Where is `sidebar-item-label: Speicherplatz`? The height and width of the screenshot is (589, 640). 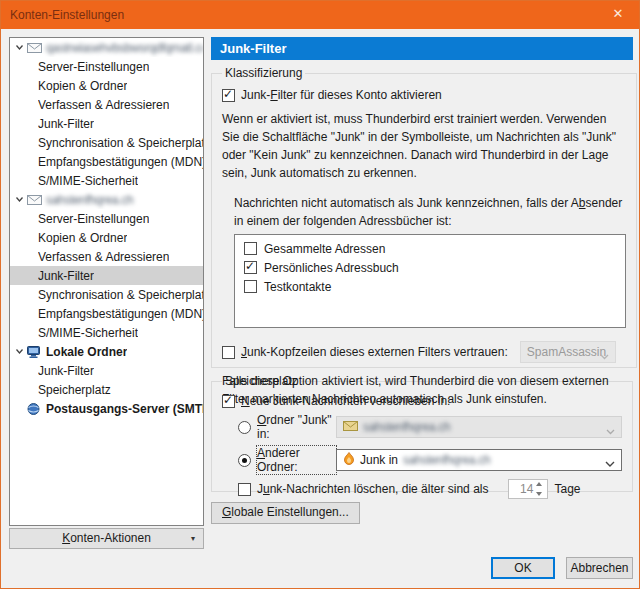
sidebar-item-label: Speicherplatz is located at coordinates (74, 390).